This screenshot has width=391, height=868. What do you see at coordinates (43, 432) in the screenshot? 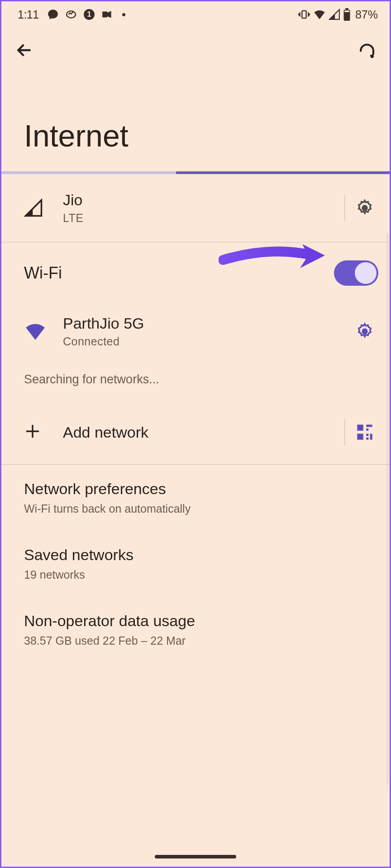
I see `plus-icon` at bounding box center [43, 432].